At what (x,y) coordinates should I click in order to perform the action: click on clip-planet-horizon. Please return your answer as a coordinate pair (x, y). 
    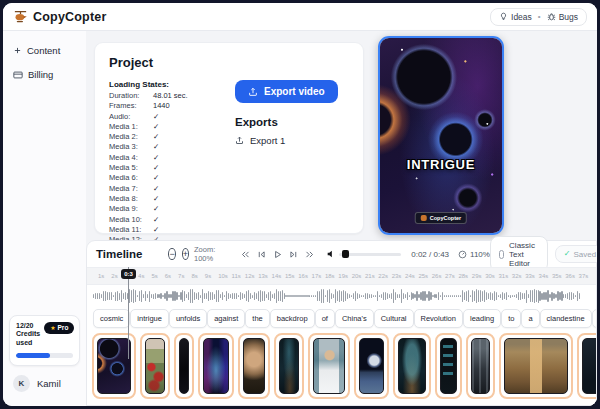
    Looking at the image, I should click on (372, 366).